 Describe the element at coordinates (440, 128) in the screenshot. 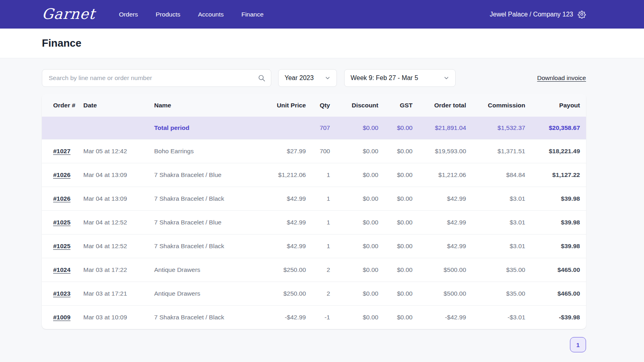

I see `total-order_total-cell: $21,891.04` at that location.